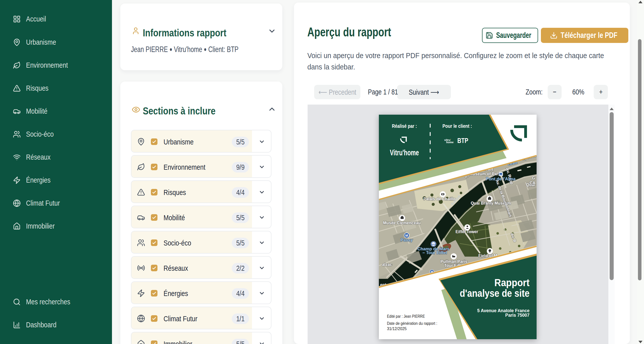 The height and width of the screenshot is (344, 644). Describe the element at coordinates (454, 262) in the screenshot. I see `svg-text: Pullman Paris` at that location.